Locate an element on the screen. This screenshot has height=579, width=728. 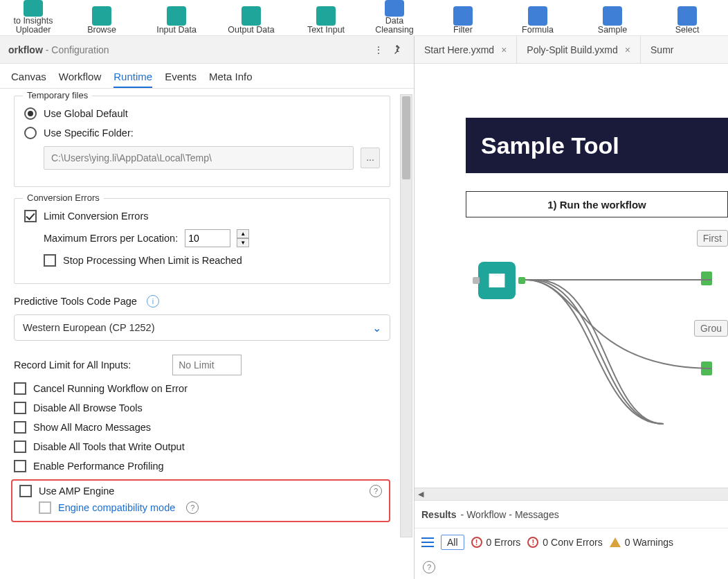
pin-icon is located at coordinates (397, 50).